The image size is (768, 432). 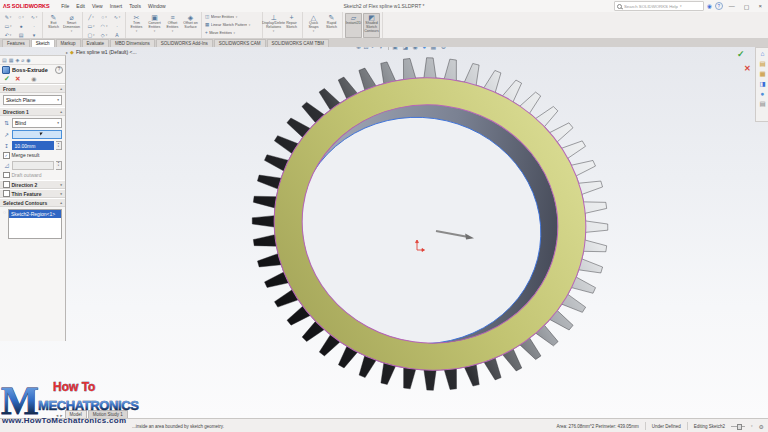 What do you see at coordinates (172, 26) in the screenshot?
I see `ribbon-button-offset-entities: ≡ Offset Entities▾` at bounding box center [172, 26].